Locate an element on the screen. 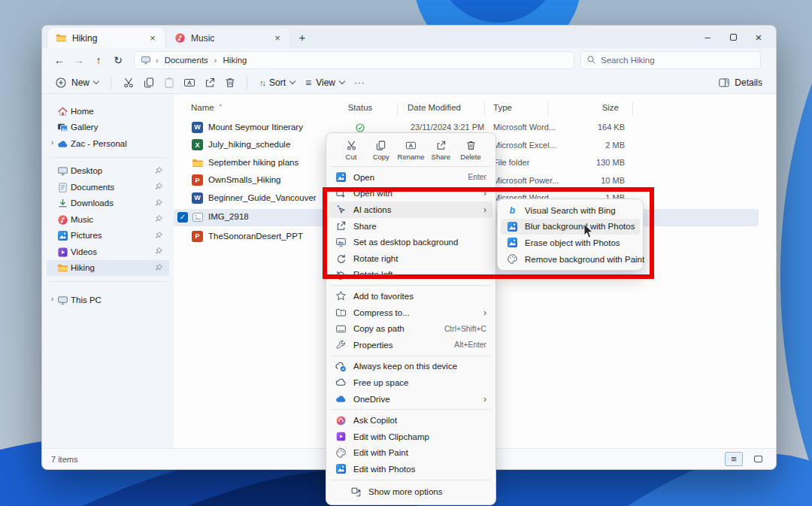  tab-hiking: Hiking × is located at coordinates (107, 38).